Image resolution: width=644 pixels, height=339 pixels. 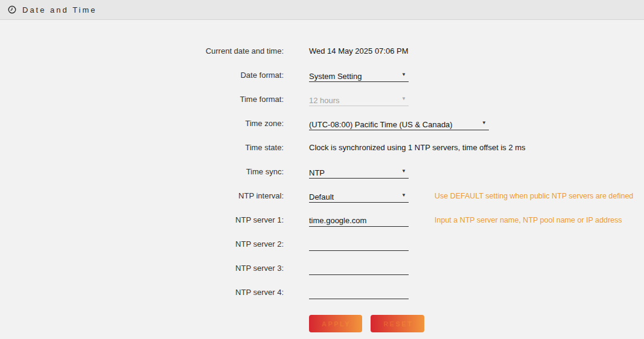 What do you see at coordinates (322, 247) in the screenshot?
I see `row-ntp-server-2: NTP server 2:` at bounding box center [322, 247].